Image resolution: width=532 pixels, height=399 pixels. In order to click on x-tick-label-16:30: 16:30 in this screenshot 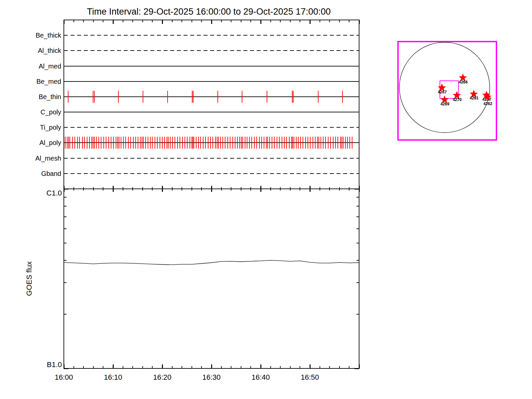, I will do `click(211, 377)`.